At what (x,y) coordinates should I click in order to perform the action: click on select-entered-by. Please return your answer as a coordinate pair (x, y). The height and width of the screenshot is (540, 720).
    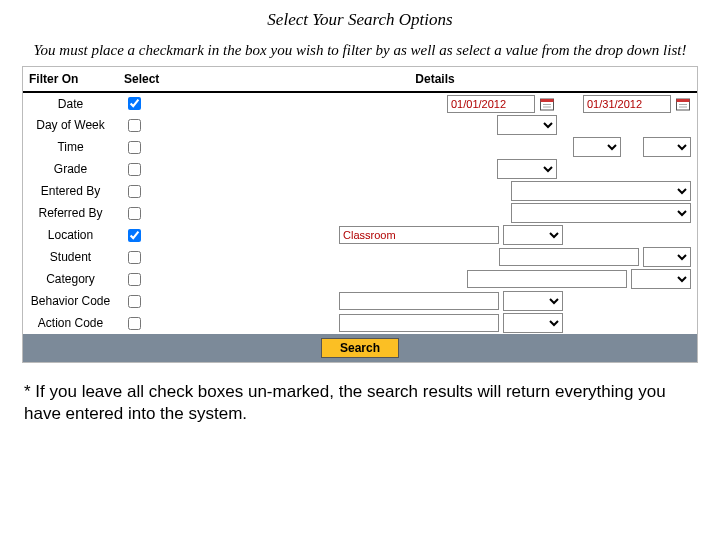
    Looking at the image, I should click on (601, 191).